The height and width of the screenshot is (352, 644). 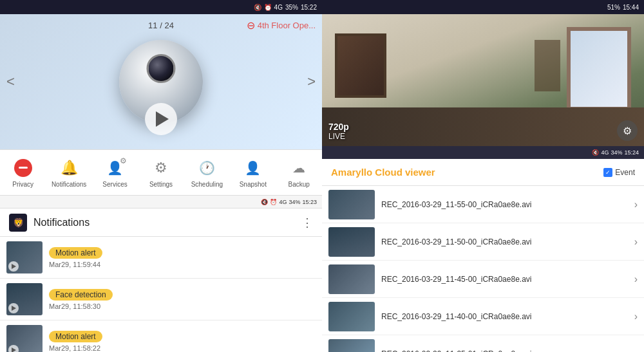 I want to click on alarm-icon: ⏰, so click(x=268, y=8).